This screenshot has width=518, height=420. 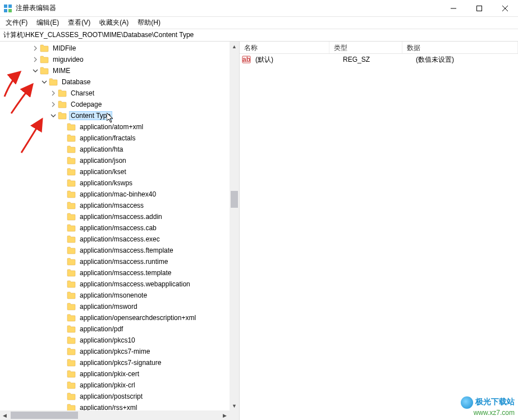 What do you see at coordinates (44, 416) in the screenshot?
I see `scroll-thumb-h` at bounding box center [44, 416].